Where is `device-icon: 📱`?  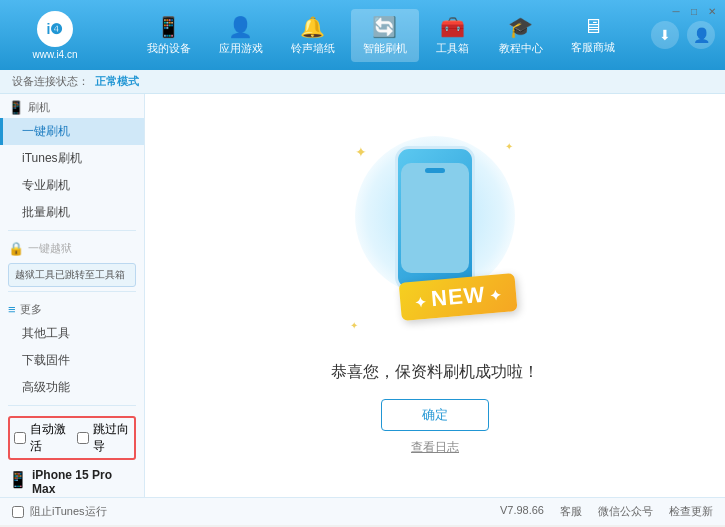
device-icon: 📱 is located at coordinates (18, 480).